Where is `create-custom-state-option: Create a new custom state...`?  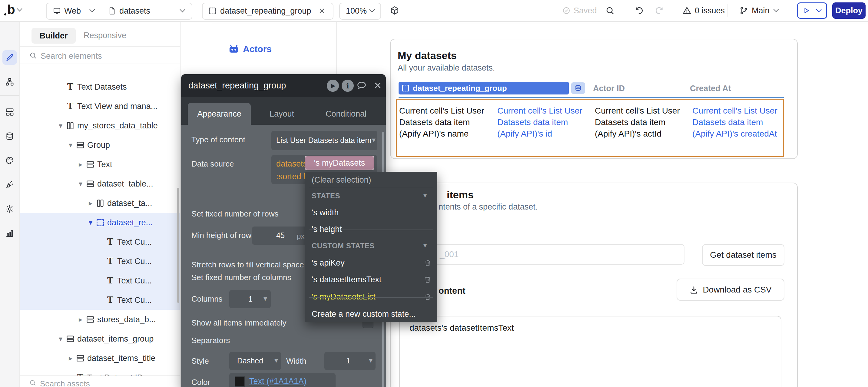
create-custom-state-option: Create a new custom state... is located at coordinates (371, 314).